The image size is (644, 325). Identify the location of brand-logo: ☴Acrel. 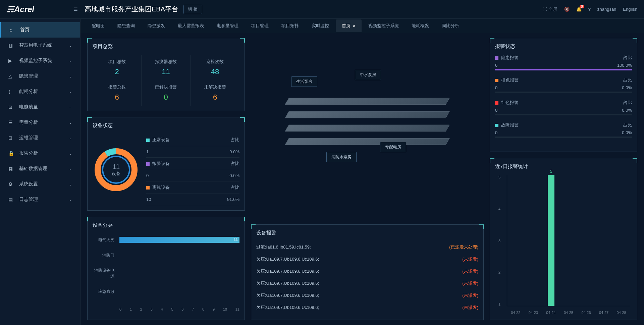
(40, 9).